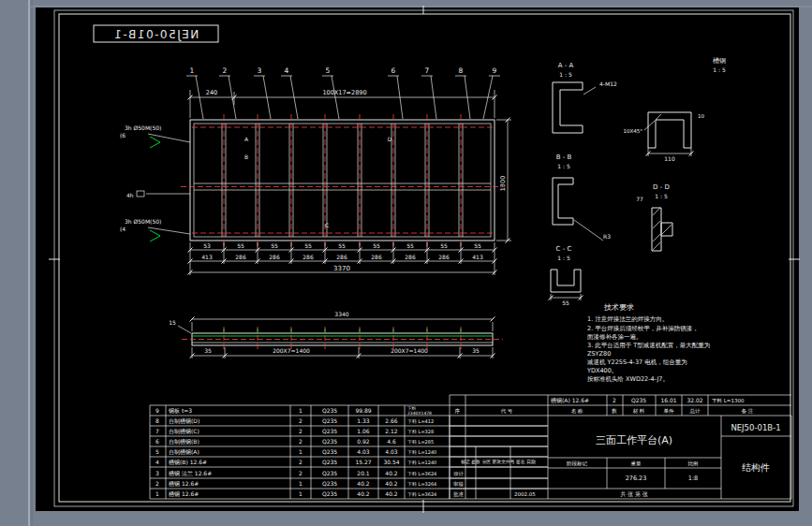  I want to click on balloon-4: 4, so click(287, 71).